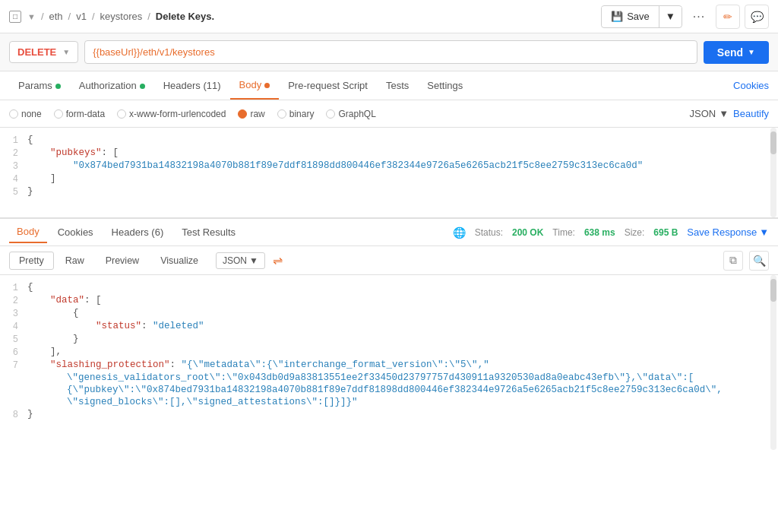  I want to click on radio-raw-circle, so click(242, 114).